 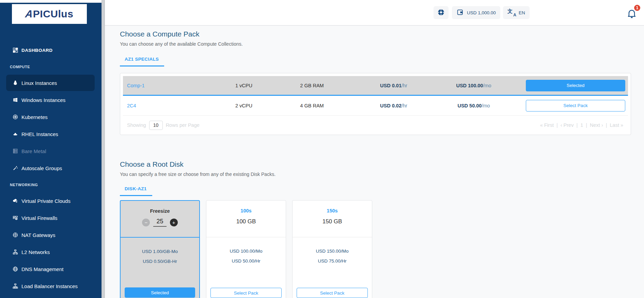 I want to click on compute-tabs: AZ1 SPECIALS, so click(x=375, y=61).